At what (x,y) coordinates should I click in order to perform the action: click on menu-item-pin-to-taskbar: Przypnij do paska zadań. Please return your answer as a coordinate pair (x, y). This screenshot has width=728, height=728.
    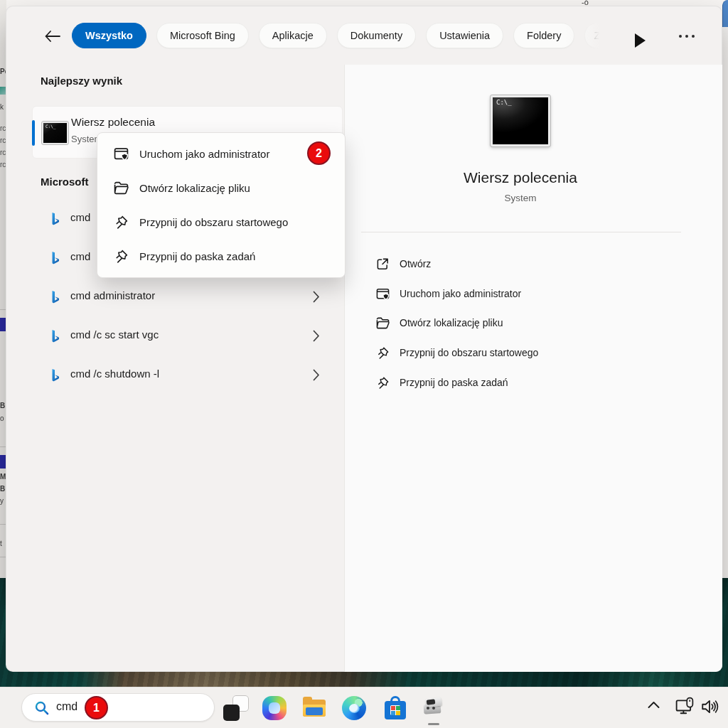
    Looking at the image, I should click on (221, 256).